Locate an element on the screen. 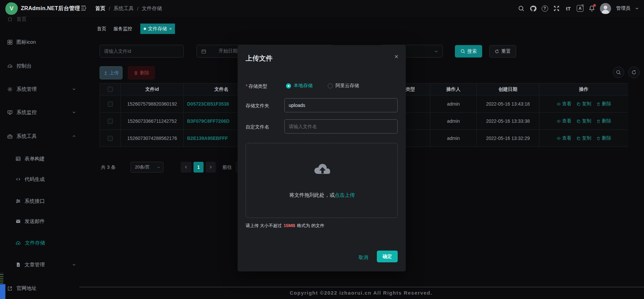 The height and width of the screenshot is (299, 644). upload-button: 上传 is located at coordinates (111, 73).